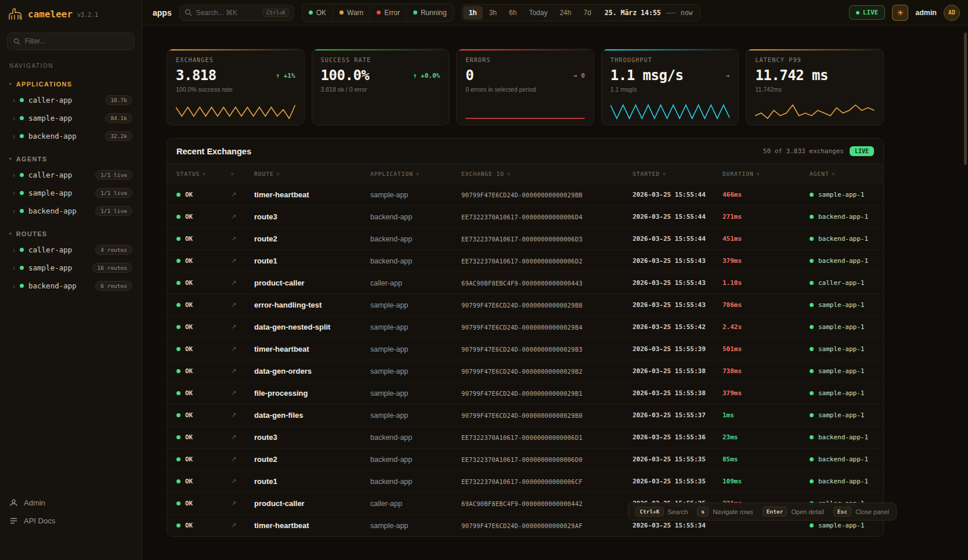 This screenshot has width=968, height=560. What do you see at coordinates (525, 415) in the screenshot?
I see `exchange-row: OK↗data-gen-filessample-app90799F47E6CD2…` at bounding box center [525, 415].